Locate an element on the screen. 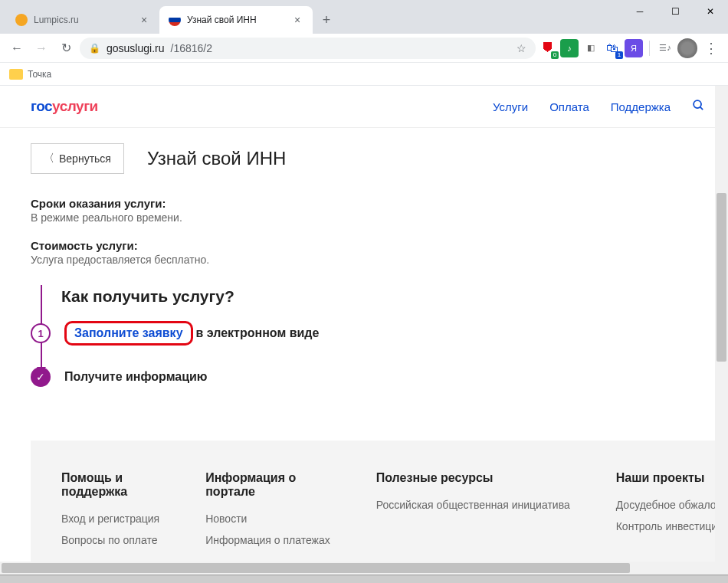 Image resolution: width=728 pixels, height=583 pixels. check-icon: ✓ is located at coordinates (41, 377).